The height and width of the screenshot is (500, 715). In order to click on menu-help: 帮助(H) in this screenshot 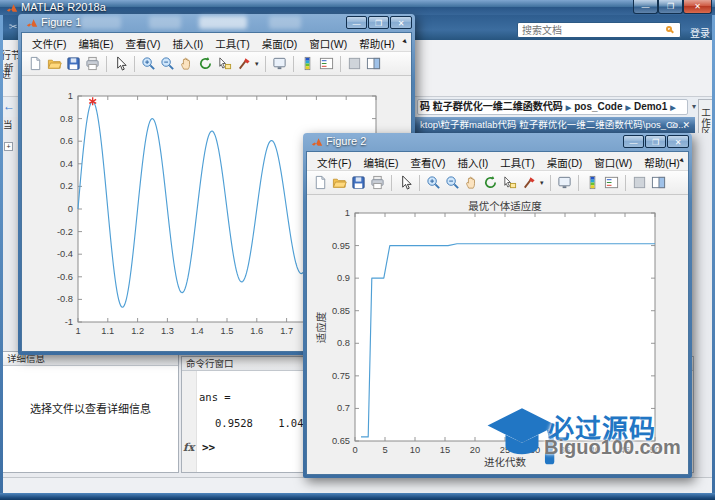, I will do `click(377, 42)`.